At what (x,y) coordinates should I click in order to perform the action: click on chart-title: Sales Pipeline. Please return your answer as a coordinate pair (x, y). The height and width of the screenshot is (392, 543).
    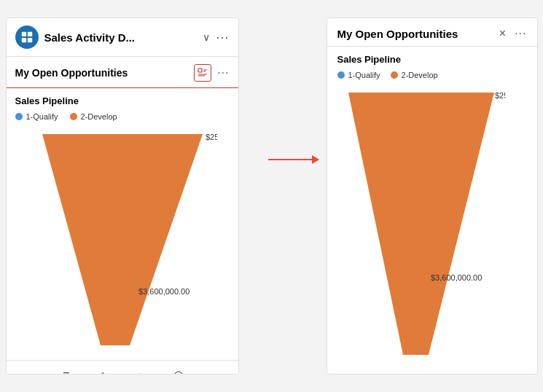
    Looking at the image, I should click on (122, 101).